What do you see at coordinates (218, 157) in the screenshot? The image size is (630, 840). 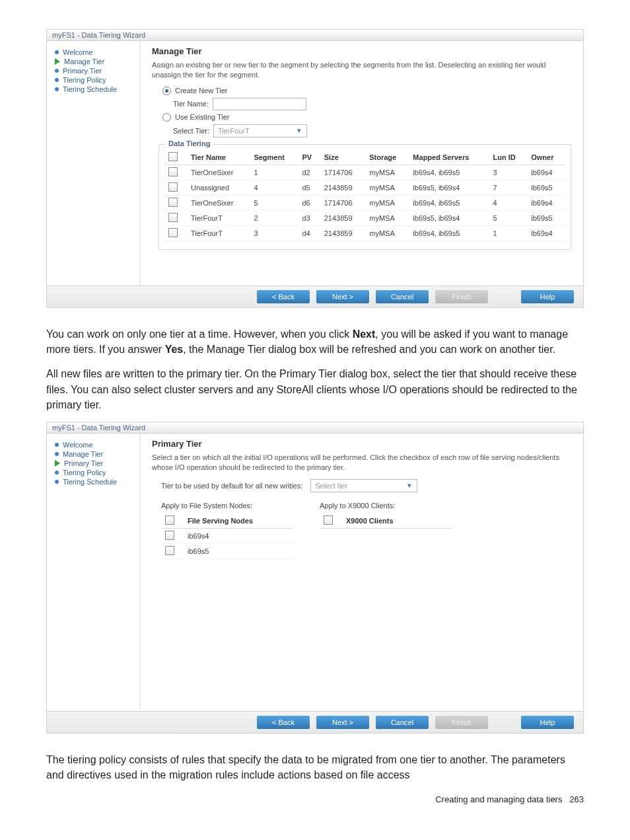 I see `col-tier-name: Tier Name` at bounding box center [218, 157].